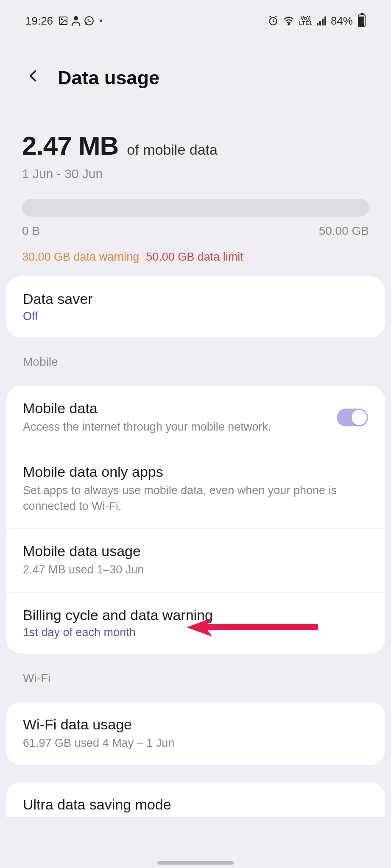 Image resolution: width=391 pixels, height=868 pixels. What do you see at coordinates (196, 174) in the screenshot?
I see `usage-date-range: 1 Jun - 30 Jun` at bounding box center [196, 174].